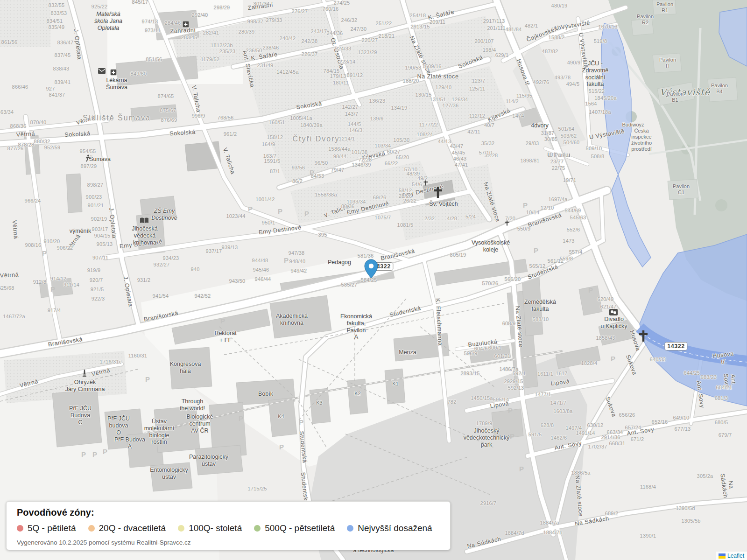 This screenshot has width=747, height=560. What do you see at coordinates (228, 542) in the screenshot?
I see `legend-footer: Vygenerováno 10.2.2025 pomocí systému Re…` at bounding box center [228, 542].